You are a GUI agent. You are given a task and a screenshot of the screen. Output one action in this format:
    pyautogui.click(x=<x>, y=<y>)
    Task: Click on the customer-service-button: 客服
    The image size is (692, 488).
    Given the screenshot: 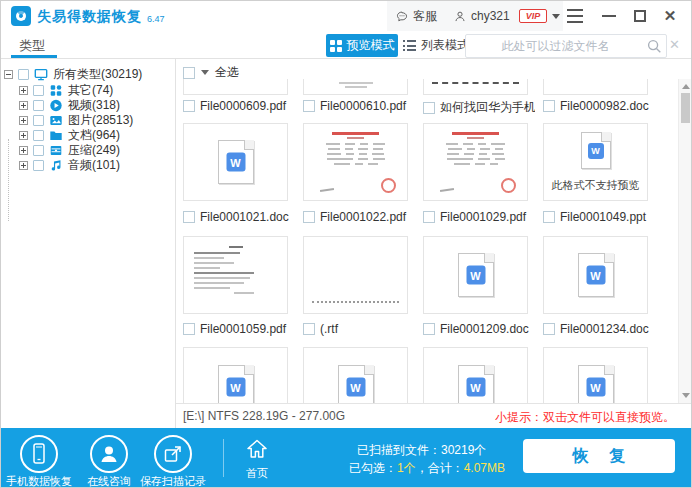 What is the action you would take?
    pyautogui.click(x=416, y=16)
    